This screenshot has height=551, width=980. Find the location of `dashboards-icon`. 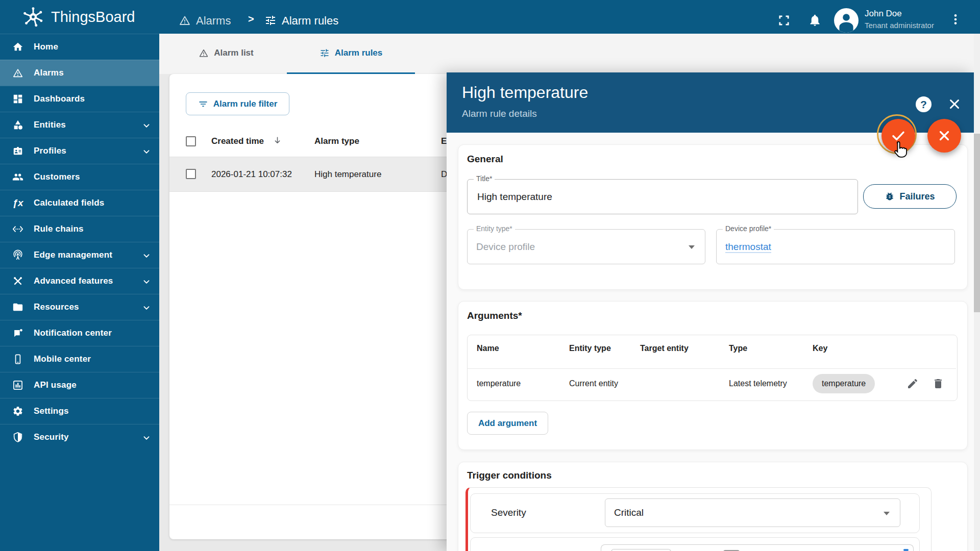

dashboards-icon is located at coordinates (18, 99).